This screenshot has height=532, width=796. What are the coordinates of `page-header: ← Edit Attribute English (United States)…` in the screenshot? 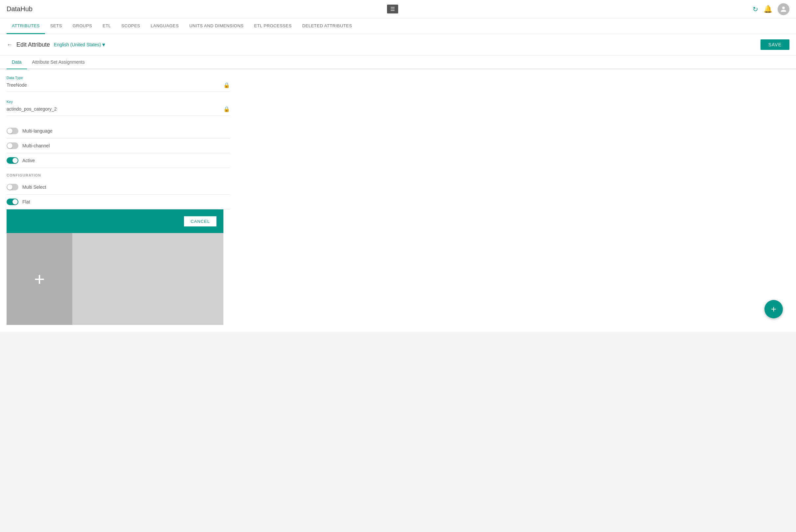 It's located at (398, 45).